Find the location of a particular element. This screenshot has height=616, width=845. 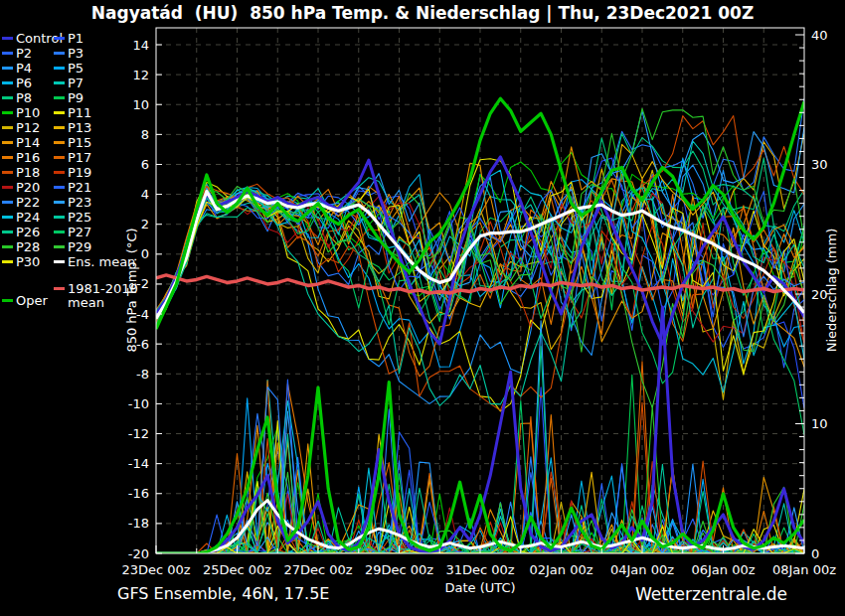

legend-item-p26: P26 is located at coordinates (21, 232).